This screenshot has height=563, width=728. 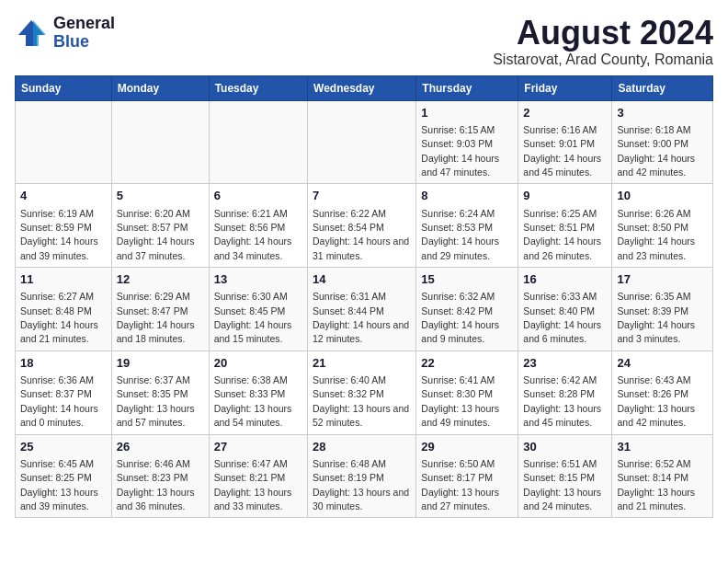 I want to click on day-number: 22, so click(x=467, y=363).